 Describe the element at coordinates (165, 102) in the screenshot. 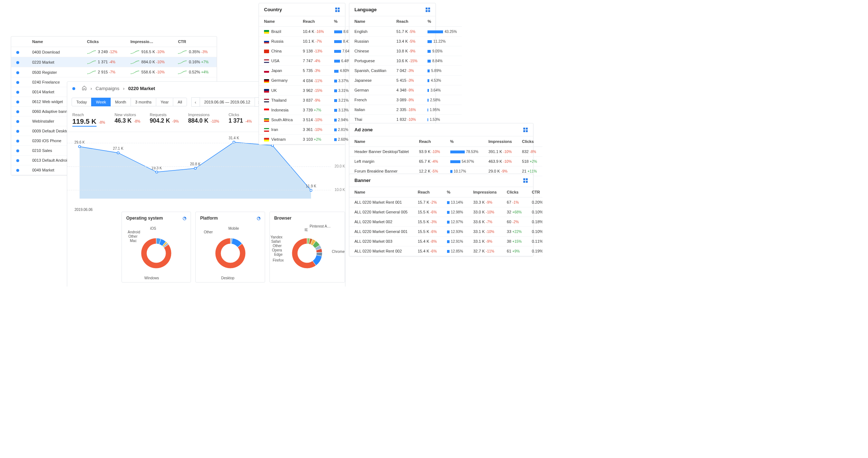

I see `range-year: Year` at that location.